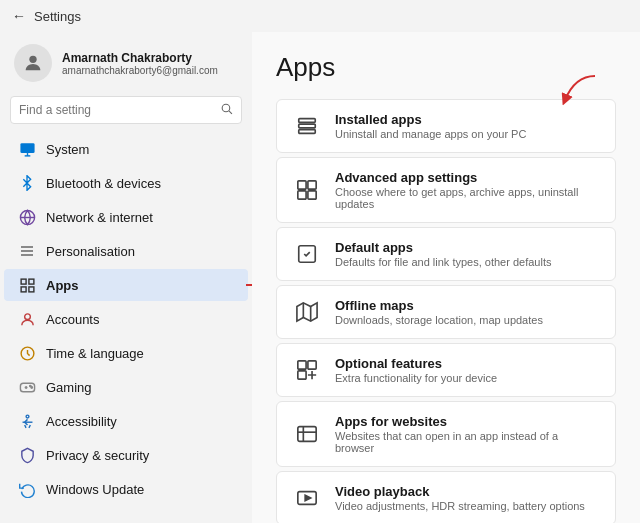 The width and height of the screenshot is (640, 523). Describe the element at coordinates (416, 378) in the screenshot. I see `optional-features-desc: Extra functionality for your device` at that location.